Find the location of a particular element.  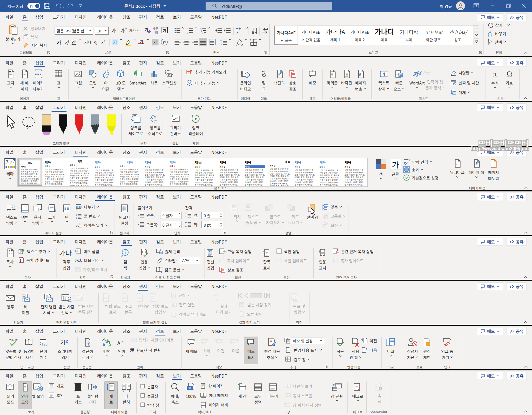

svg-text: a- is located at coordinates (80, 224).